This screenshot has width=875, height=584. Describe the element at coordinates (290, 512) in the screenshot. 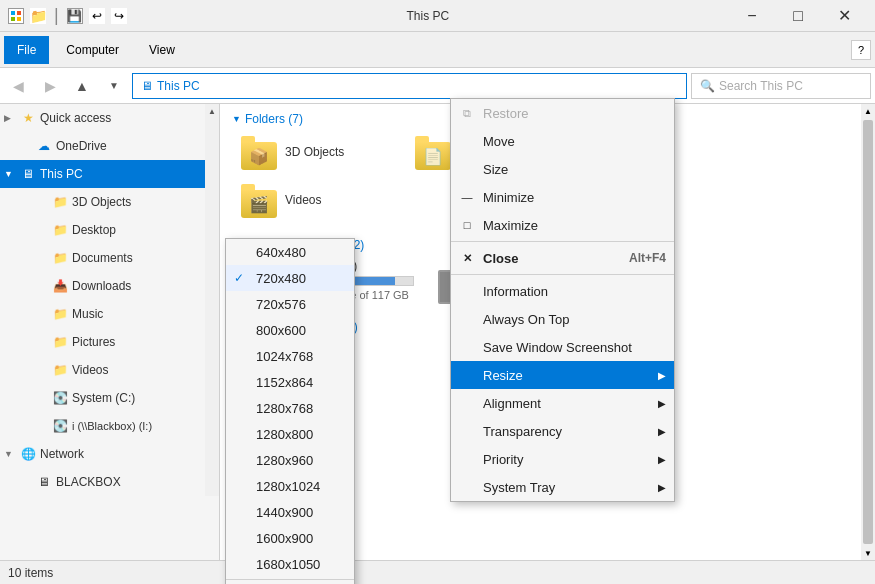

I see `submenu-item-1440x900: 1440x900` at that location.